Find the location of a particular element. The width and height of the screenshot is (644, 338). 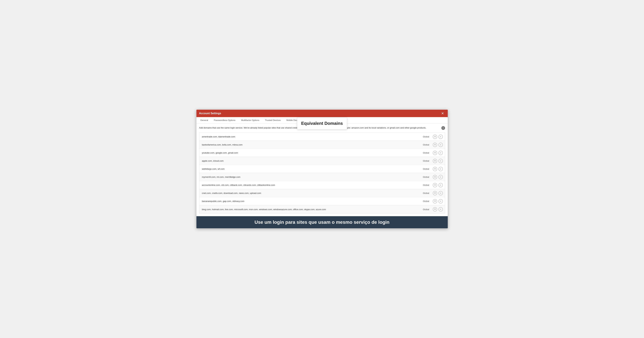

domain-names: accountonline.com, citi.com, citibank.co… is located at coordinates (310, 185).